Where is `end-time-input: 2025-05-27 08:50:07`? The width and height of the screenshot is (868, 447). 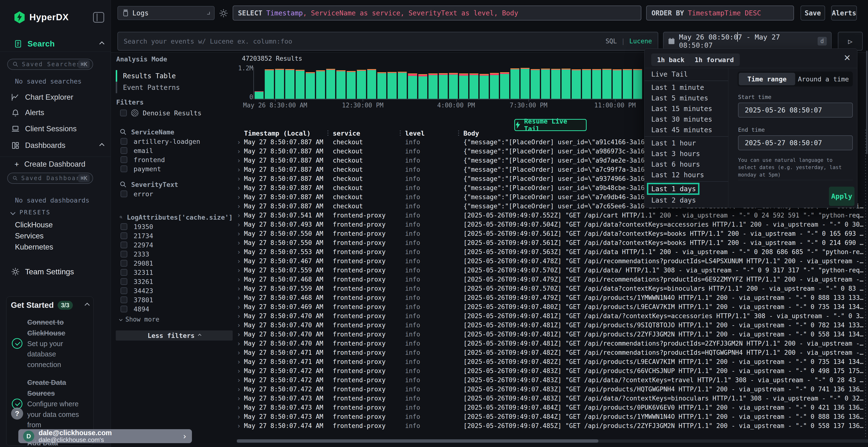 end-time-input: 2025-05-27 08:50:07 is located at coordinates (795, 143).